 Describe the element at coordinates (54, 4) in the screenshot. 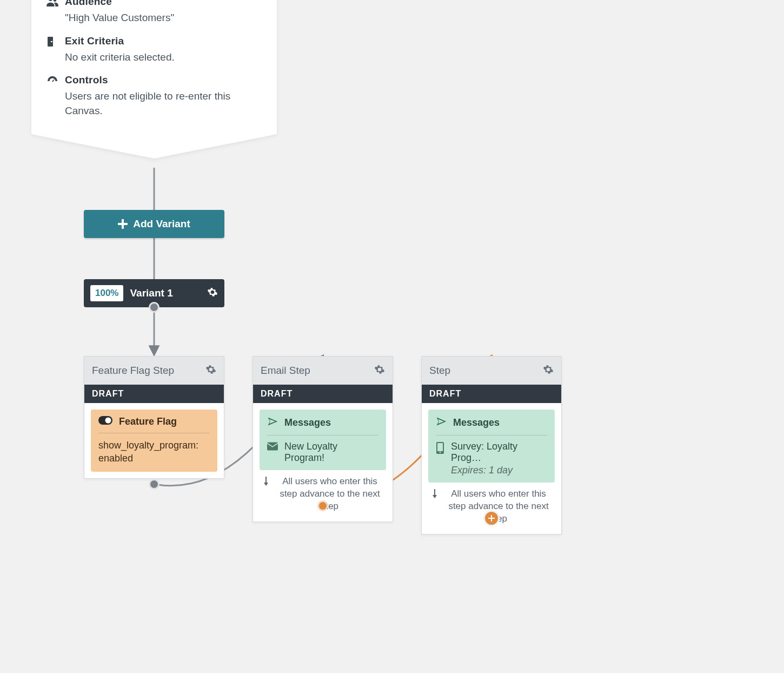

I see `audience-icon` at that location.